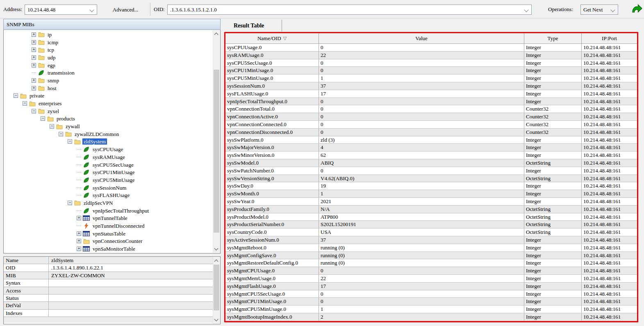 The image size is (644, 326). Describe the element at coordinates (125, 10) in the screenshot. I see `advanced-button: Advanced...` at that location.